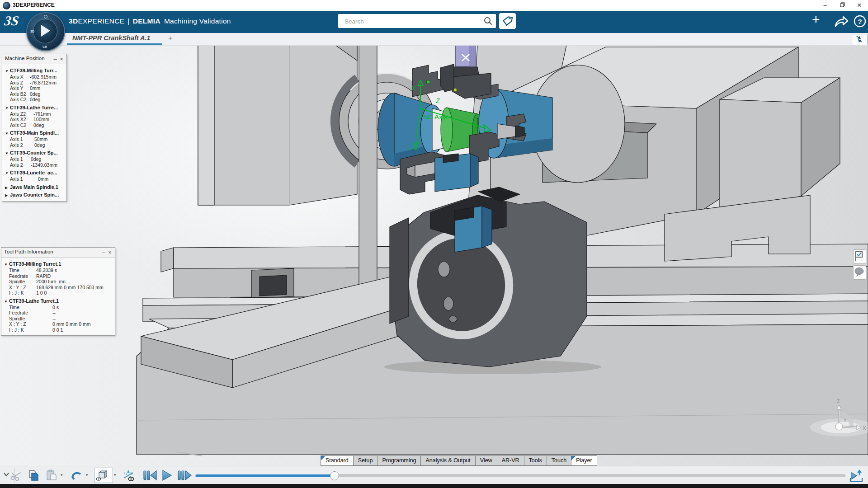 The image size is (868, 488). Describe the element at coordinates (860, 22) in the screenshot. I see `help-button: ?` at that location.